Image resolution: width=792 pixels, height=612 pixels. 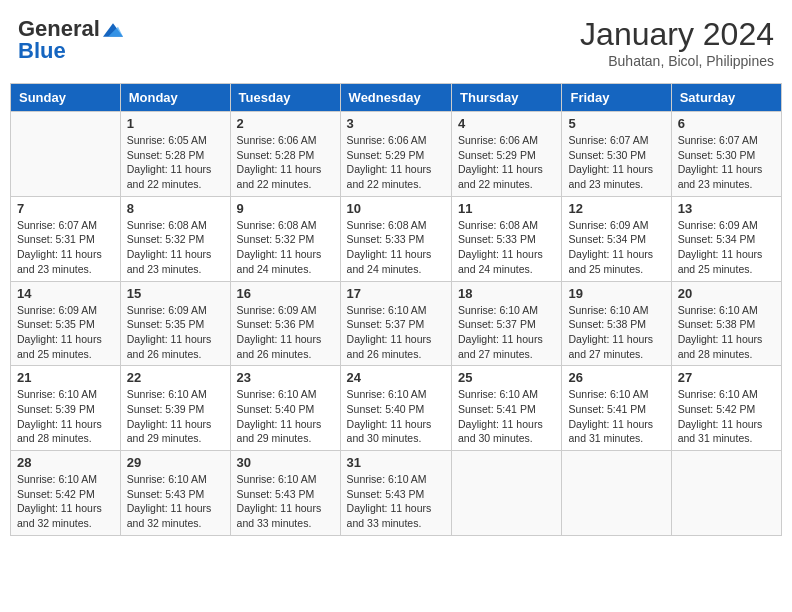 I want to click on weekday-friday: Friday, so click(x=616, y=98).